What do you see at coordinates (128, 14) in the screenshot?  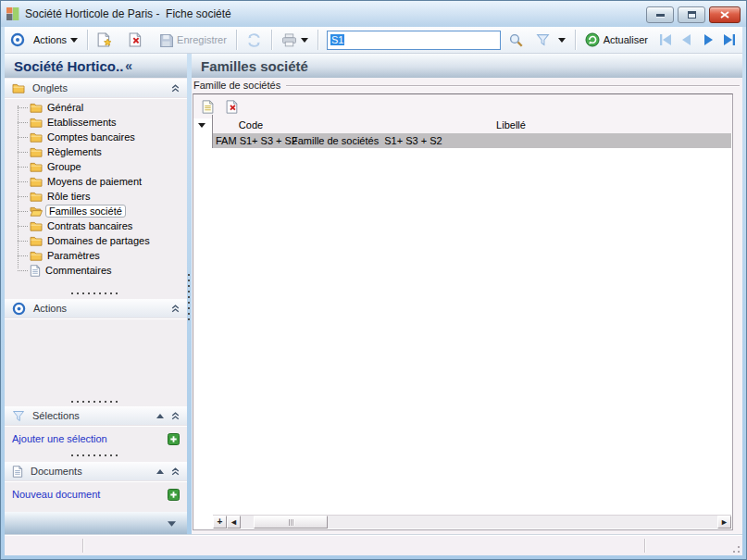 I see `window-title: Société Horticole de Paris - Fiche socié…` at bounding box center [128, 14].